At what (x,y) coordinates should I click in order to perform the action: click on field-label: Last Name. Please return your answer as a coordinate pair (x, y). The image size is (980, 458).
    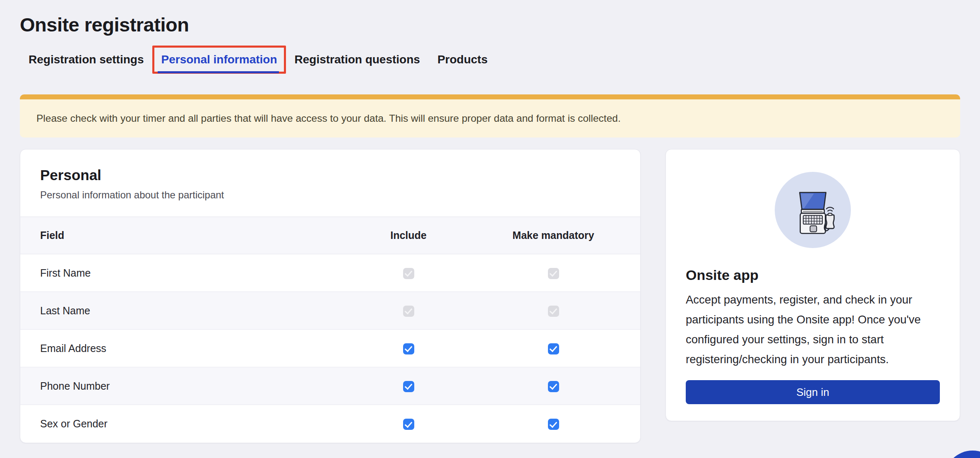
    Looking at the image, I should click on (185, 311).